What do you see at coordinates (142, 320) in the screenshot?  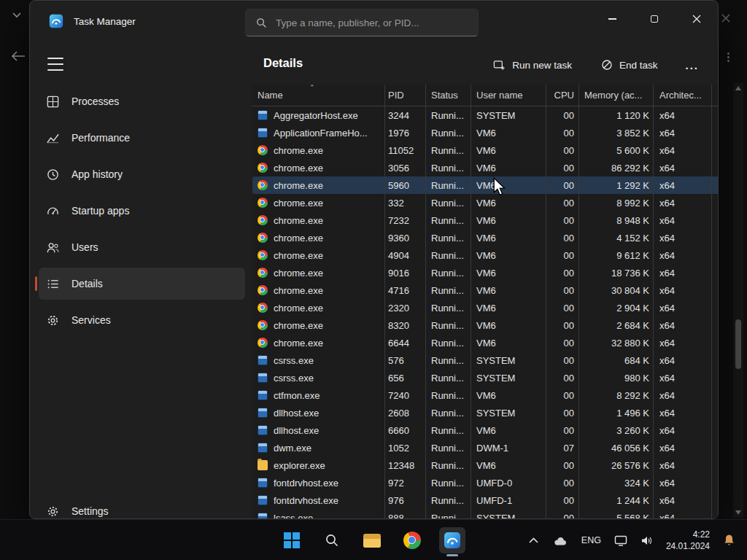 I see `sidebar-item-services: Services` at bounding box center [142, 320].